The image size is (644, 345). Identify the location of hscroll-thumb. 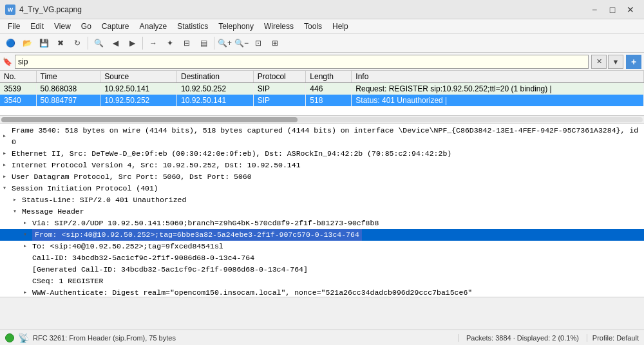
(149, 120).